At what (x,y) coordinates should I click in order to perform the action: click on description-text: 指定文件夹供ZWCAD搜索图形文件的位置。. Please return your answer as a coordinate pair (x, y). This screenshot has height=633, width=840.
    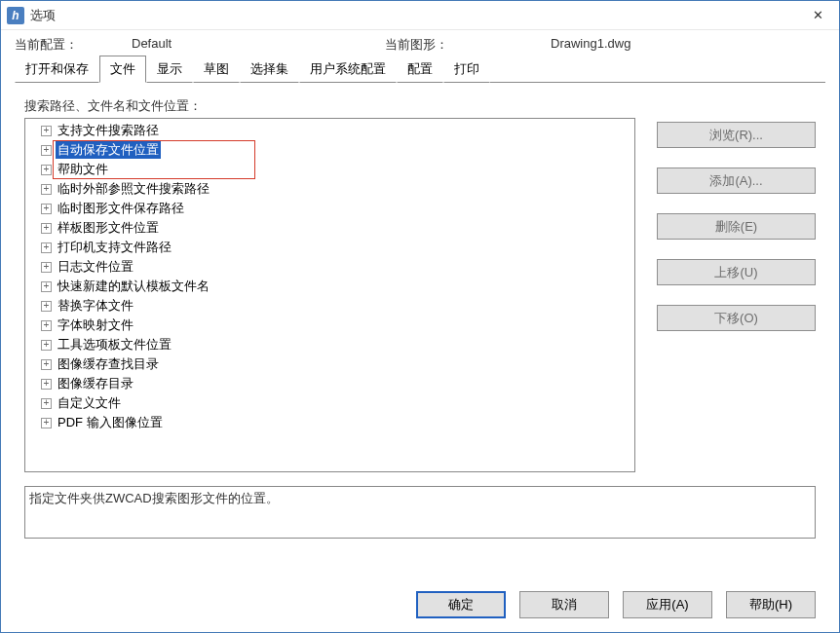
    Looking at the image, I should click on (154, 499).